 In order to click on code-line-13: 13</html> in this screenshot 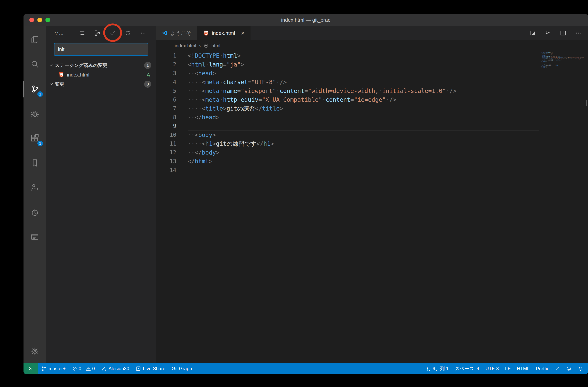, I will do `click(372, 161)`.